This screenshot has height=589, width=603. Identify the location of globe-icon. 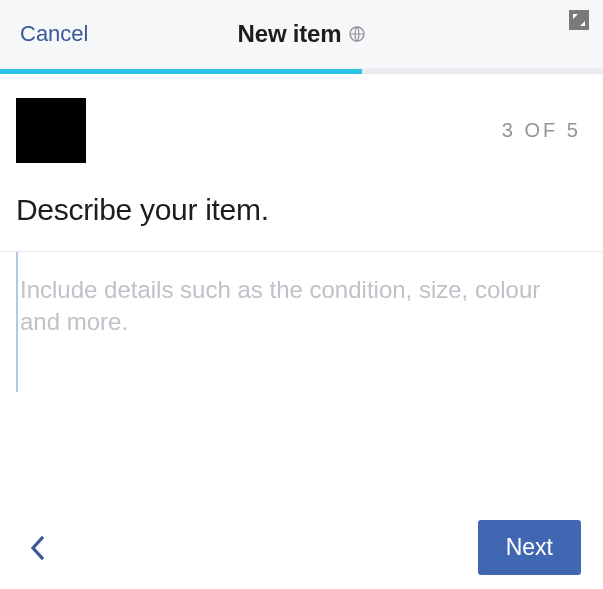
(357, 34).